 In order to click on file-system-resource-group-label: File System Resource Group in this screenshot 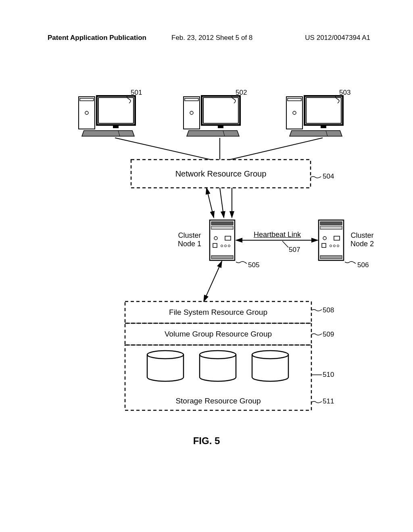, I will do `click(218, 312)`.